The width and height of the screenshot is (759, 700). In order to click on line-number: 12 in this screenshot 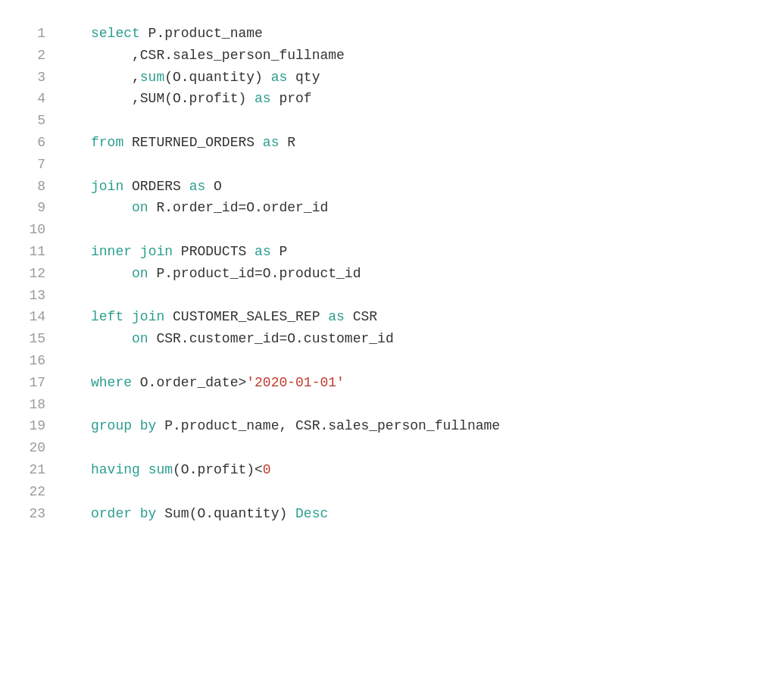, I will do `click(34, 274)`.